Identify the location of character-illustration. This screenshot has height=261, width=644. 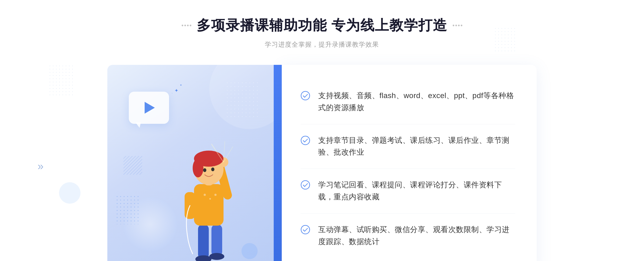
(209, 192).